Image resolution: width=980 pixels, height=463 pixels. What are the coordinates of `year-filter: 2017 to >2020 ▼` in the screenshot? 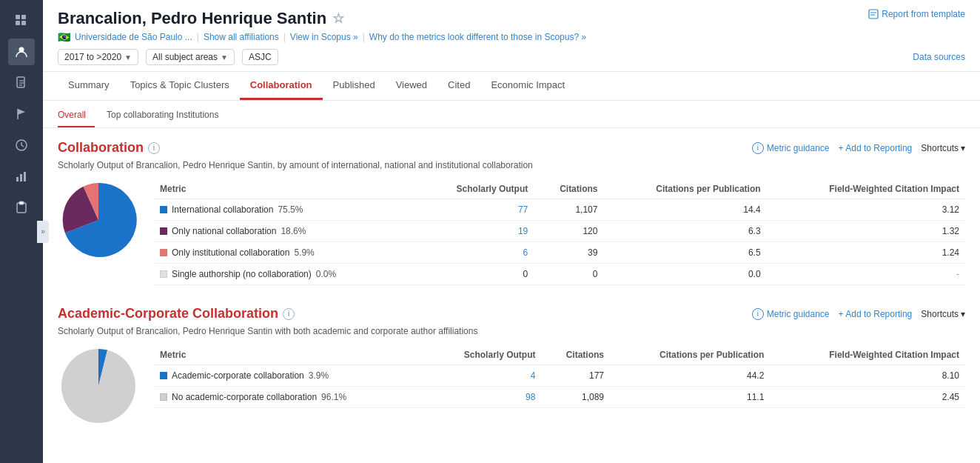 It's located at (98, 57).